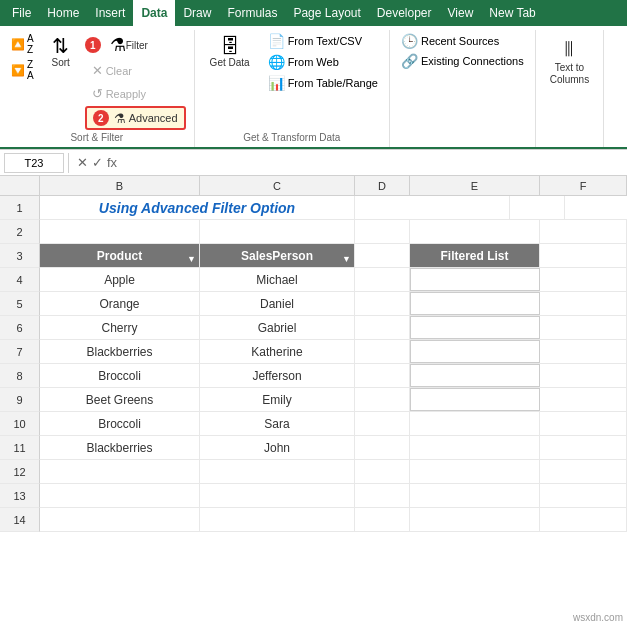 This screenshot has width=627, height=627. Describe the element at coordinates (323, 62) in the screenshot. I see `from-web-button: 🌐 From Web` at that location.